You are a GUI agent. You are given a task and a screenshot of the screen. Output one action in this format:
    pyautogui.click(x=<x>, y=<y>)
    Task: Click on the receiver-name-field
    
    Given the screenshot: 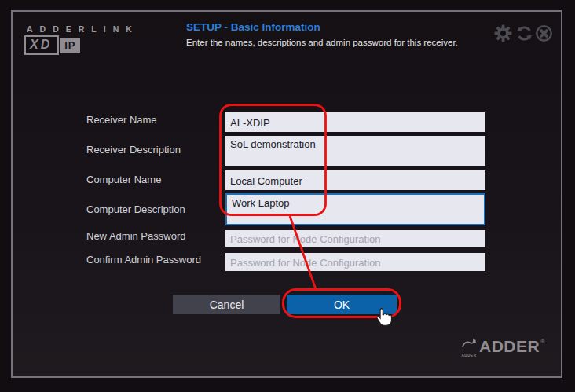 What is the action you would take?
    pyautogui.click(x=355, y=123)
    